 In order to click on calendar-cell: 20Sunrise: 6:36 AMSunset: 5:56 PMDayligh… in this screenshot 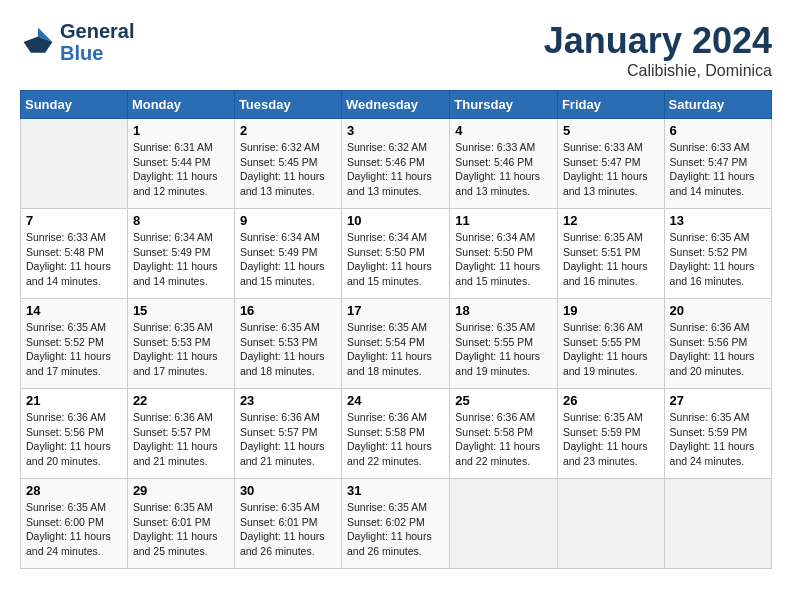, I will do `click(718, 344)`.